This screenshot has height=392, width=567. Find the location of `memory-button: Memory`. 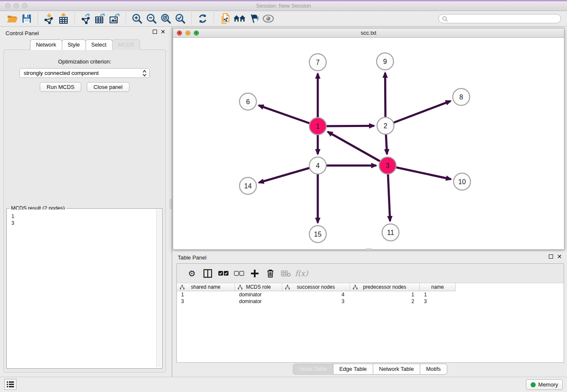

memory-button: Memory is located at coordinates (544, 384).